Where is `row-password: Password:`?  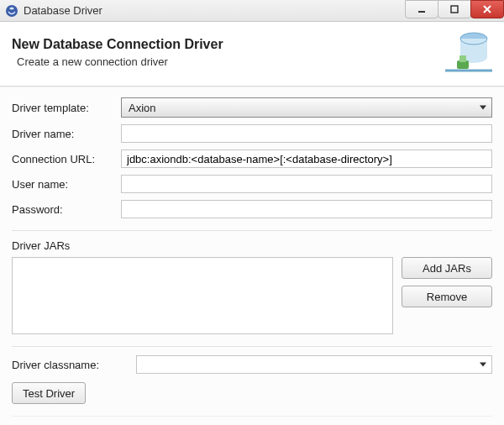 row-password: Password: is located at coordinates (252, 209).